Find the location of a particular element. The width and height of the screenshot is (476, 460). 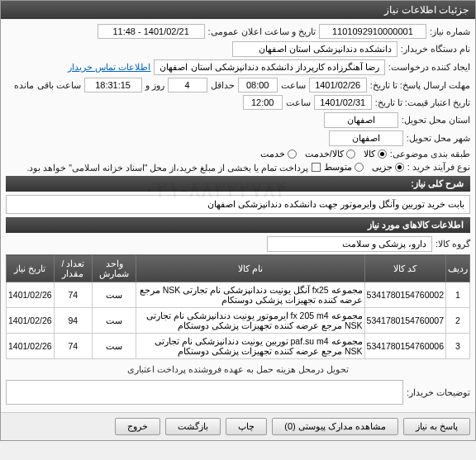

th-unit: واحد شمارش is located at coordinates (114, 269).